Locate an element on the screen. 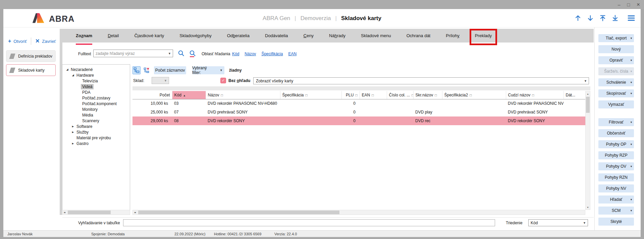 This screenshot has width=644, height=239. tab-nahrady: Náhrady is located at coordinates (337, 35).